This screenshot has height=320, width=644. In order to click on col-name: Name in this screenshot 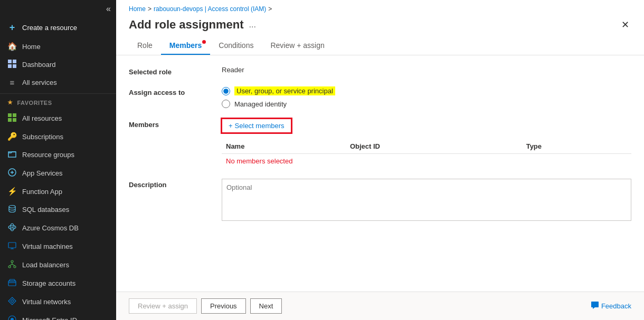, I will do `click(284, 147)`.